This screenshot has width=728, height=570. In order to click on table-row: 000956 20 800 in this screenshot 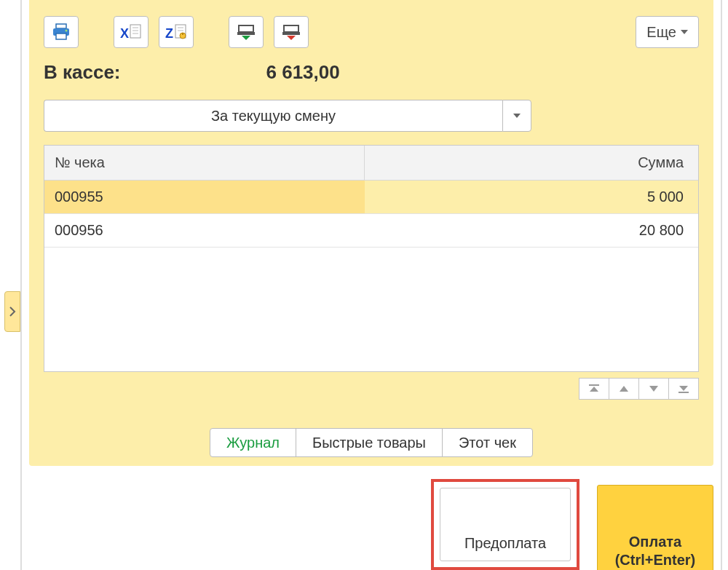, I will do `click(371, 231)`.